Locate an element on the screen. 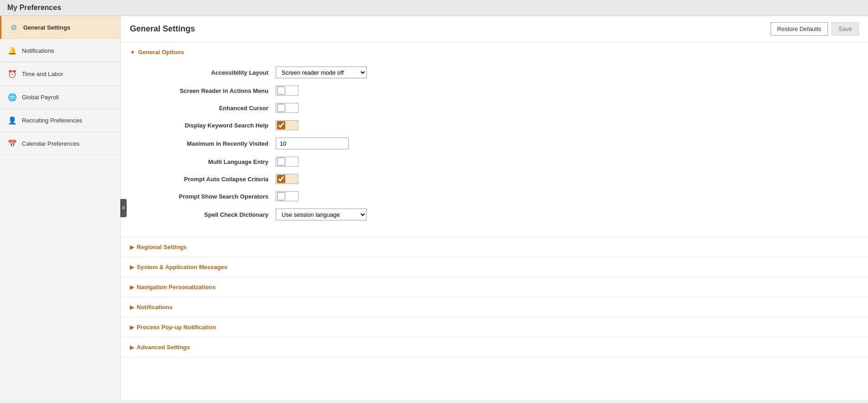  field-label-enhanced-cursor: Enhanced Cursor is located at coordinates (203, 108).